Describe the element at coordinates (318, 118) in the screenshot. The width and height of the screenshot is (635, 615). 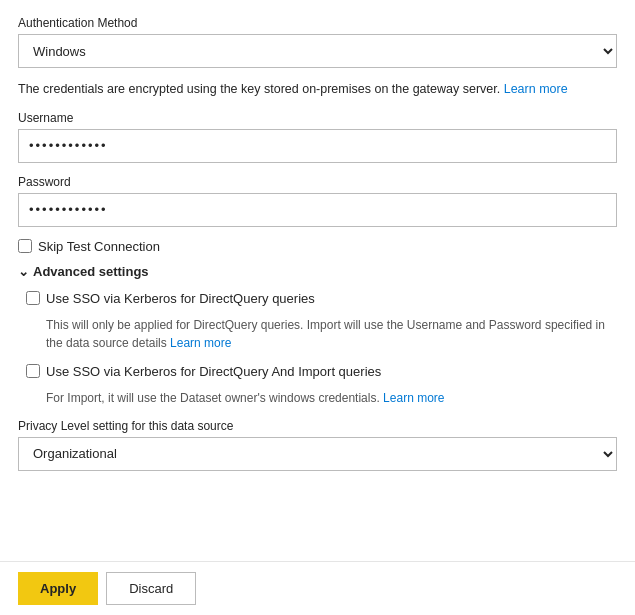
I see `username-label: Username` at that location.